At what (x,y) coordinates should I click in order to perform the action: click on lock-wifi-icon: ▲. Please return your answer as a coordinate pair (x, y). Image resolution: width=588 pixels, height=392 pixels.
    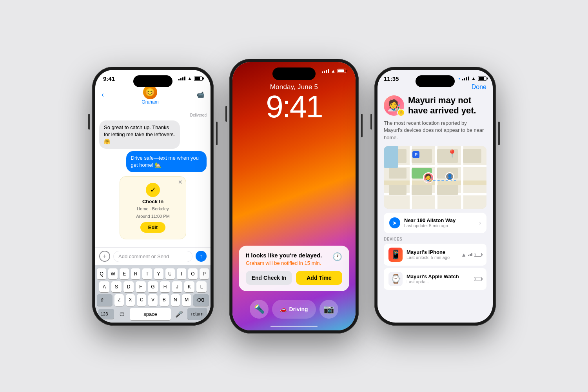
    Looking at the image, I should click on (333, 71).